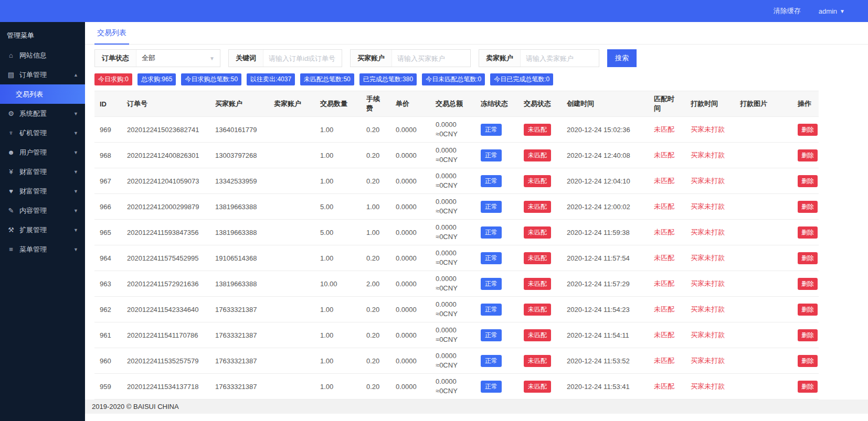 The height and width of the screenshot is (421, 868). I want to click on sidebar-item-menu-management: ≡菜单管理▼, so click(43, 250).